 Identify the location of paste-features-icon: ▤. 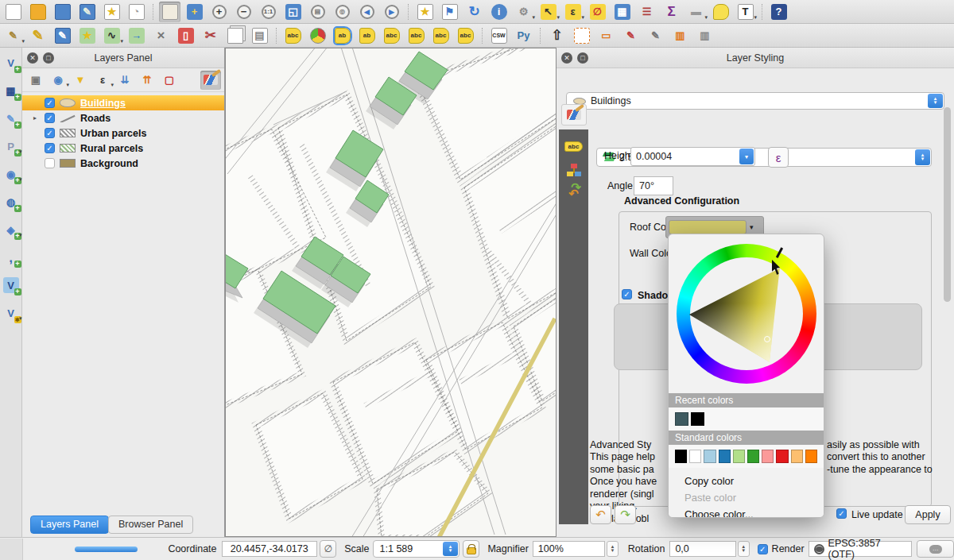
(259, 36).